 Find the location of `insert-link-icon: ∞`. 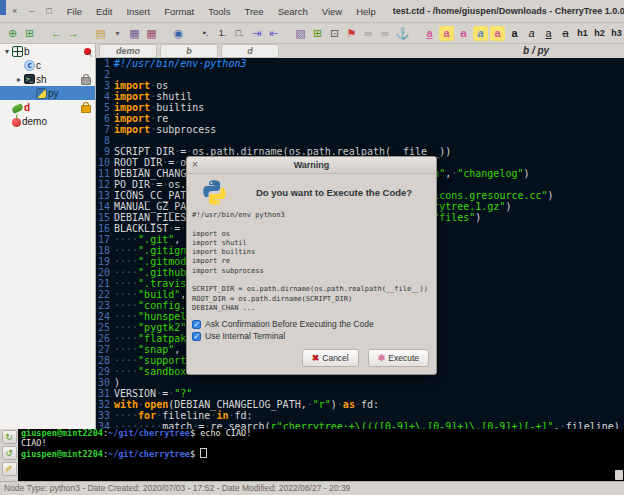

insert-link-icon: ∞ is located at coordinates (368, 34).